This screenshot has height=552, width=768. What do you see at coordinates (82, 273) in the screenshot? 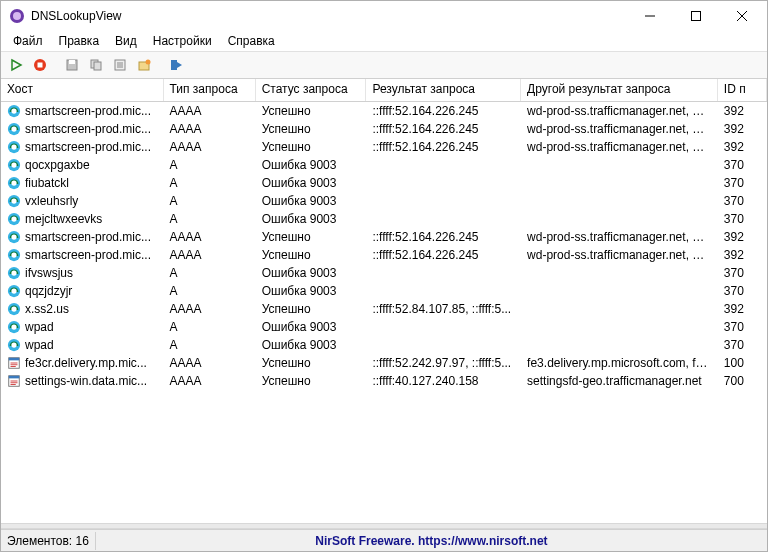
I see `cell-host: ifvswsjus` at bounding box center [82, 273].